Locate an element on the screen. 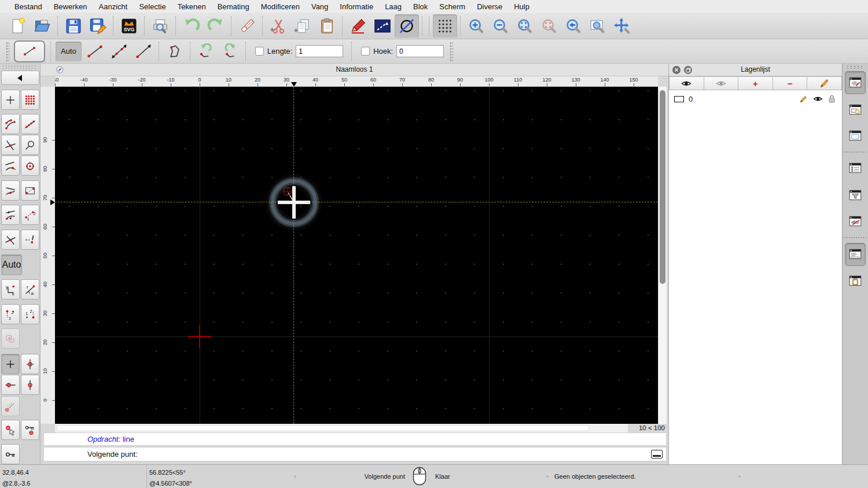 This screenshot has height=488, width=868. dock-entity-list-button is located at coordinates (855, 168).